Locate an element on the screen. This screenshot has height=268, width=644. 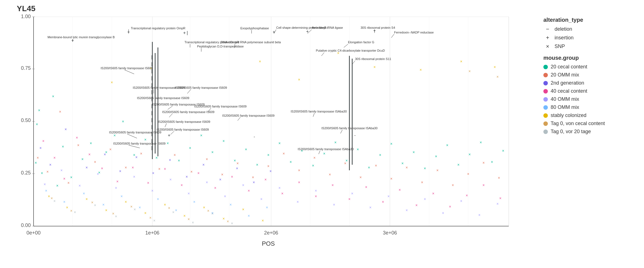
svg-text:Putative cryptic C4-dicarboxyl: Putative cryptic C4-dicarboxylate transp… is located at coordinates (351, 51).